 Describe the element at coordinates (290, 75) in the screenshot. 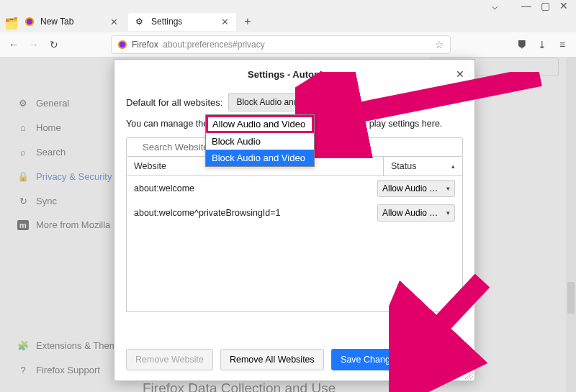

I see `dialog-title: Settings - Autoplay` at that location.